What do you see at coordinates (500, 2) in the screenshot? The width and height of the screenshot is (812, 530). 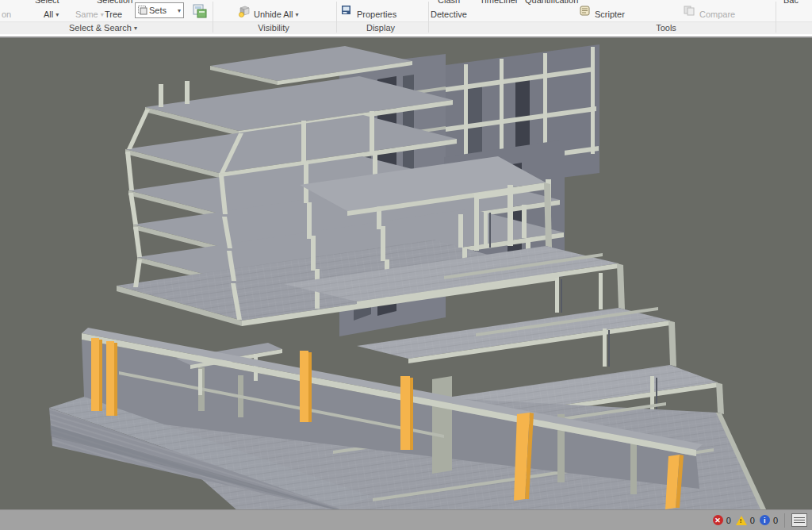 I see `timeliner-button-top: TimeLiner` at bounding box center [500, 2].